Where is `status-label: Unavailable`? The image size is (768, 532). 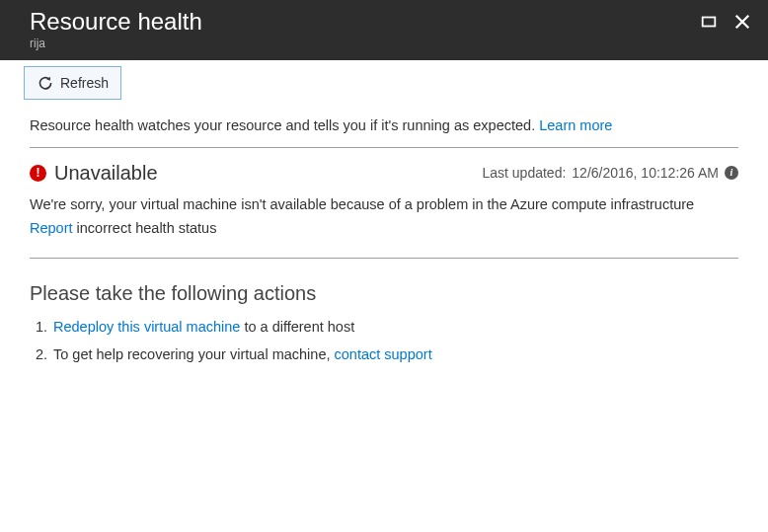 status-label: Unavailable is located at coordinates (107, 174).